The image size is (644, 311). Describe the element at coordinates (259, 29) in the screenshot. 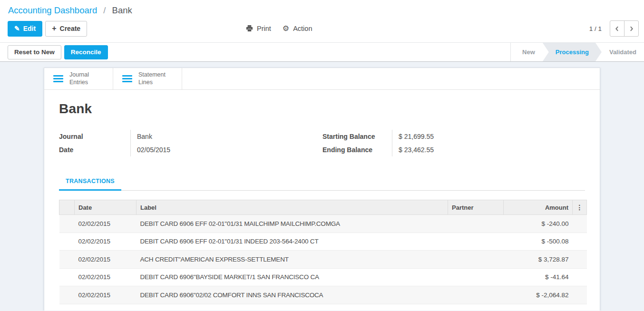

I see `print-button: Print` at that location.